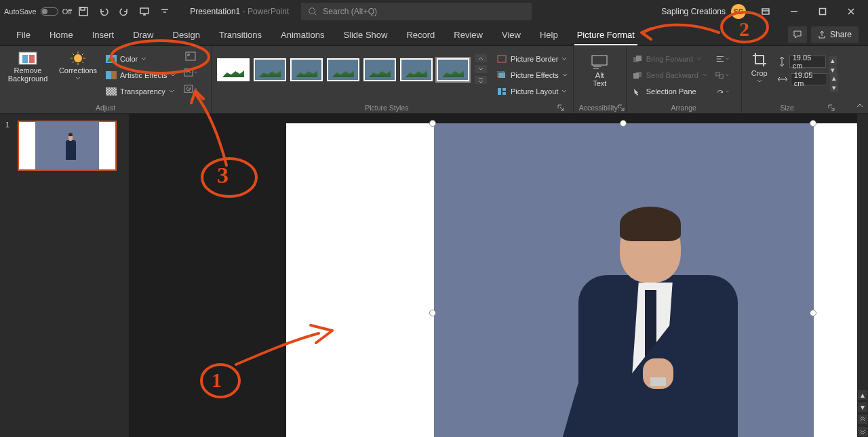 The width and height of the screenshot is (868, 437). I want to click on present-icon, so click(144, 12).